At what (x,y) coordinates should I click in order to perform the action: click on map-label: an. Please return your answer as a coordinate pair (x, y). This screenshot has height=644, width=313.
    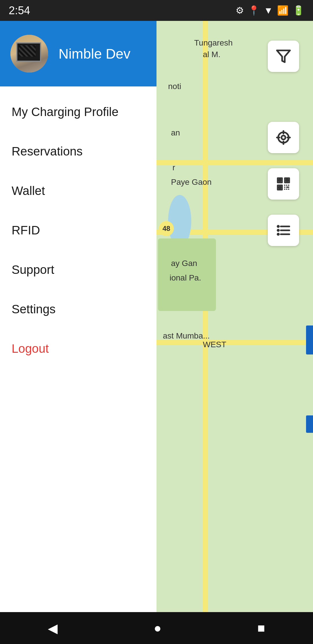
    Looking at the image, I should click on (176, 133).